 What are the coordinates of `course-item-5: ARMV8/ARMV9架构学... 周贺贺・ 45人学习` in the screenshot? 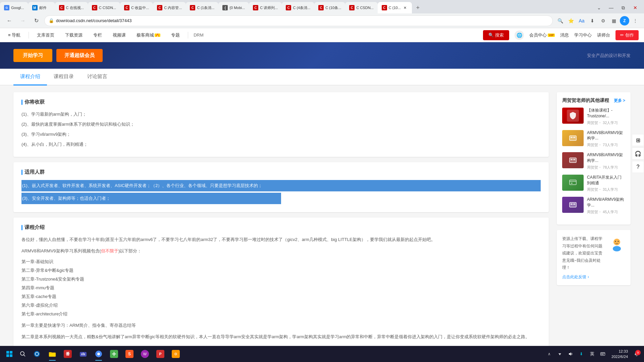 It's located at (594, 206).